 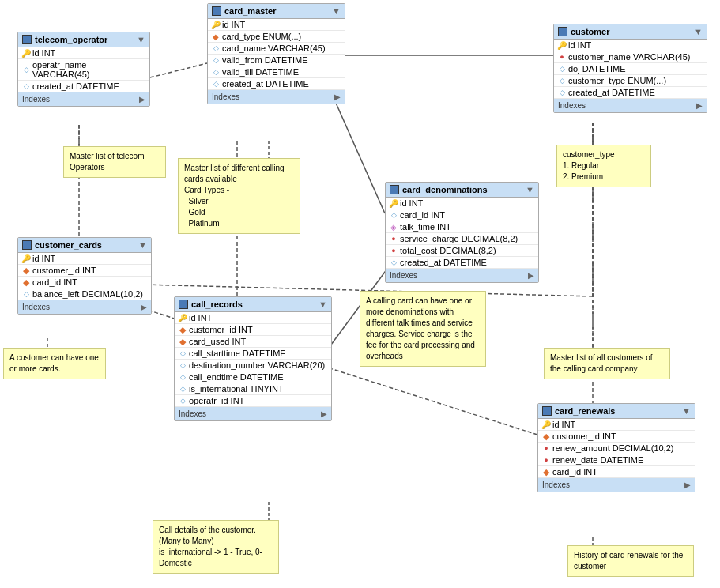 What do you see at coordinates (337, 96) in the screenshot?
I see `footer-arrow-card-master: ▶` at bounding box center [337, 96].